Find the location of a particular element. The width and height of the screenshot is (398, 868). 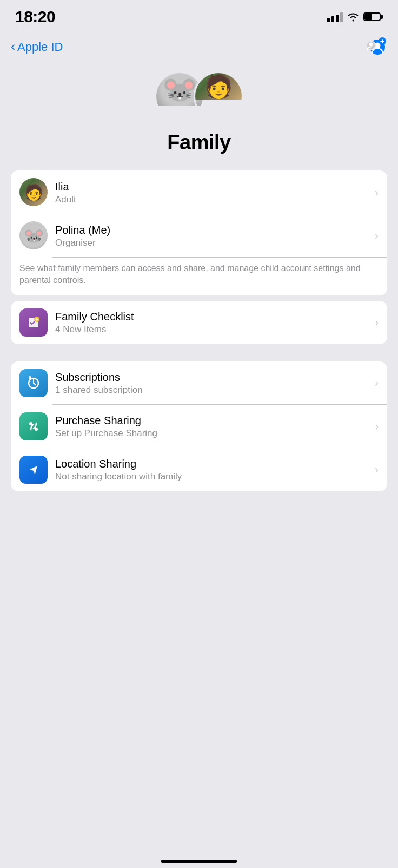

add-member-button is located at coordinates (375, 47).